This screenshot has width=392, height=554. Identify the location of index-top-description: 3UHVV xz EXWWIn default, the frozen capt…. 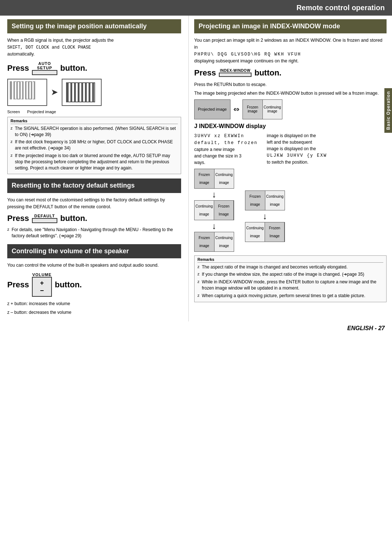
(290, 149).